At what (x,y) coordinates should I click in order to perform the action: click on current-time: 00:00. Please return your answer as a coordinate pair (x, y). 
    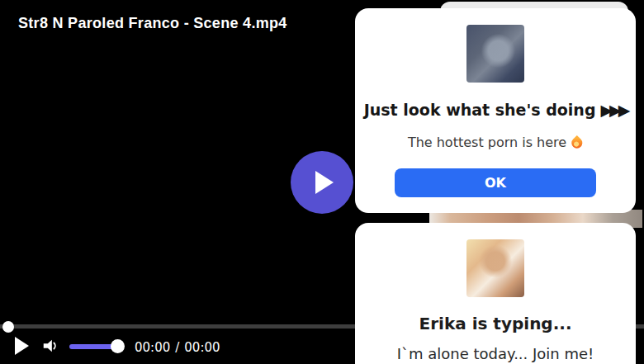
    Looking at the image, I should click on (152, 347).